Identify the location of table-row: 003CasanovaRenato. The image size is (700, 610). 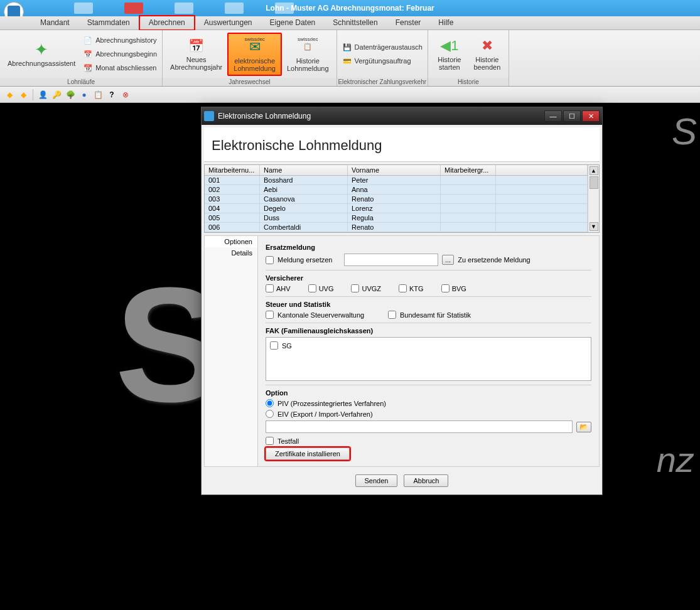
(396, 200).